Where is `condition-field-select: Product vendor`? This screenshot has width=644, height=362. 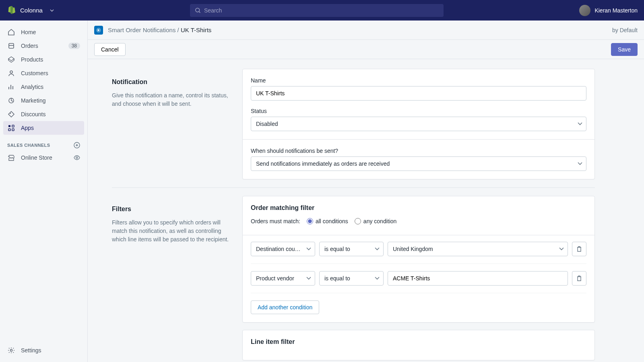
condition-field-select: Product vendor is located at coordinates (283, 278).